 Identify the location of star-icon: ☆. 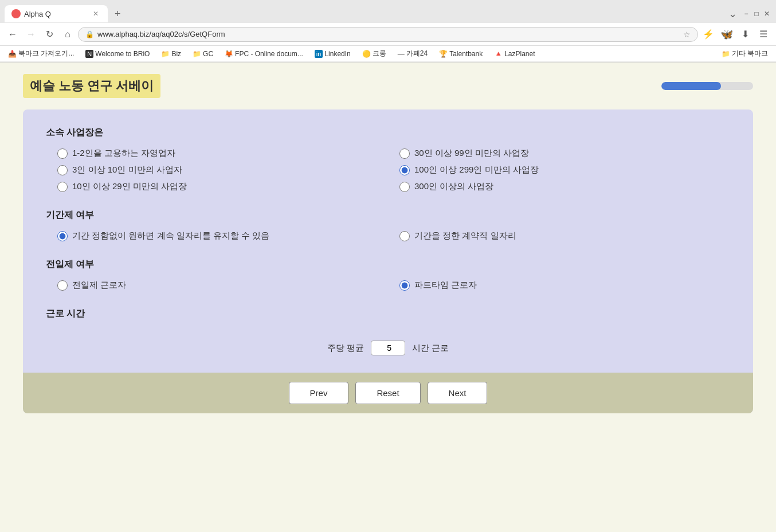
(687, 34).